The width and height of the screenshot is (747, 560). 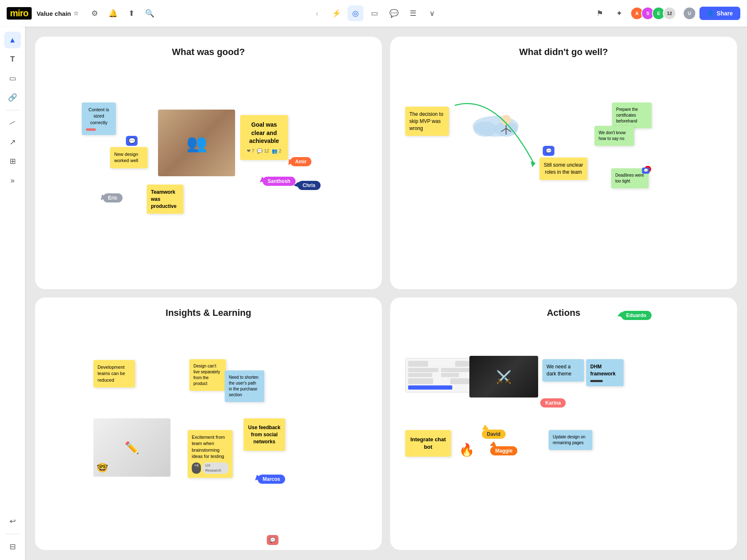 What do you see at coordinates (630, 178) in the screenshot?
I see `sticky-deadlines-wrapper: 1 💬 Deadlines were too tight` at bounding box center [630, 178].